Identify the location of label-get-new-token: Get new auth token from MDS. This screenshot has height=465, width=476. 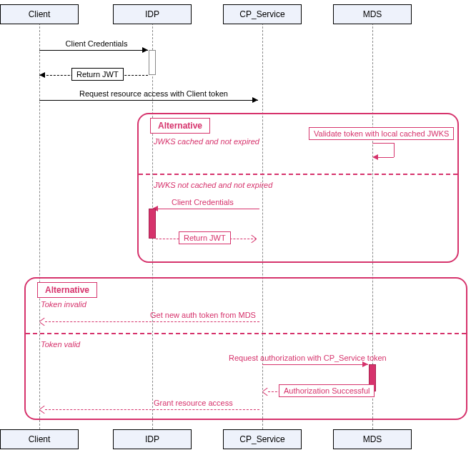
(203, 315).